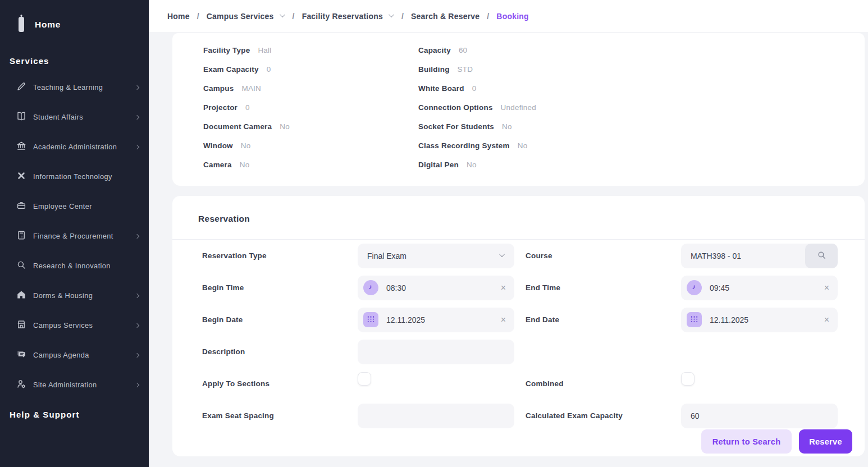 This screenshot has height=467, width=868. Describe the element at coordinates (597, 287) in the screenshot. I see `end-time-label: End Time` at that location.